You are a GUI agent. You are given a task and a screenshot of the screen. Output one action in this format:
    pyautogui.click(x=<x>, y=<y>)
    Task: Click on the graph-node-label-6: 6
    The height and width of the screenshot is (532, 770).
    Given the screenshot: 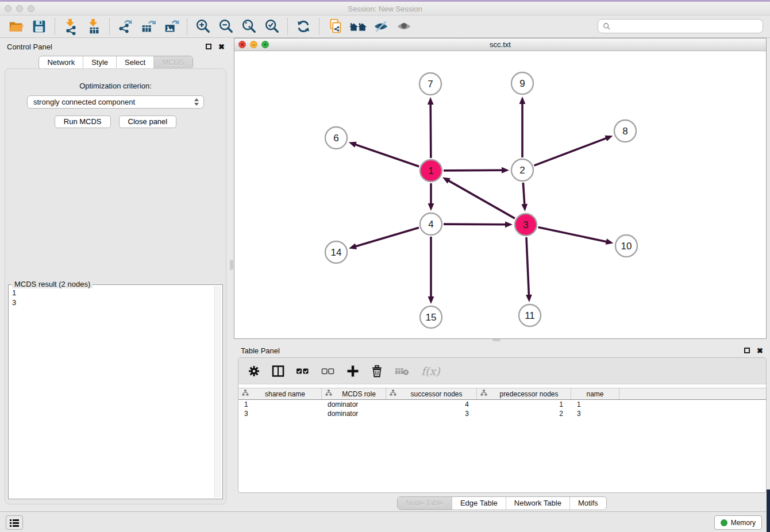 What is the action you would take?
    pyautogui.click(x=336, y=138)
    